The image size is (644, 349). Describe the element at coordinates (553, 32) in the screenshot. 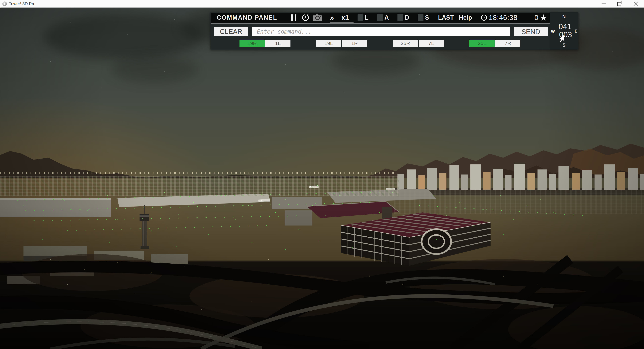

I see `compass-west: W` at that location.